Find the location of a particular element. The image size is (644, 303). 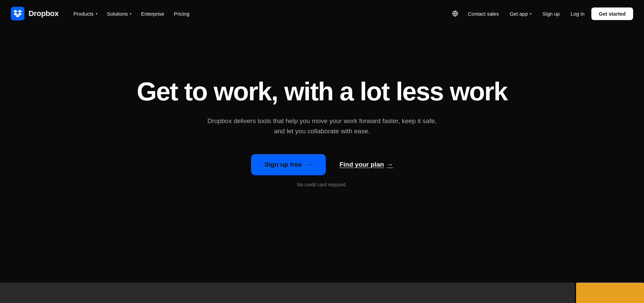

nav-pricing: Pricing is located at coordinates (182, 14).